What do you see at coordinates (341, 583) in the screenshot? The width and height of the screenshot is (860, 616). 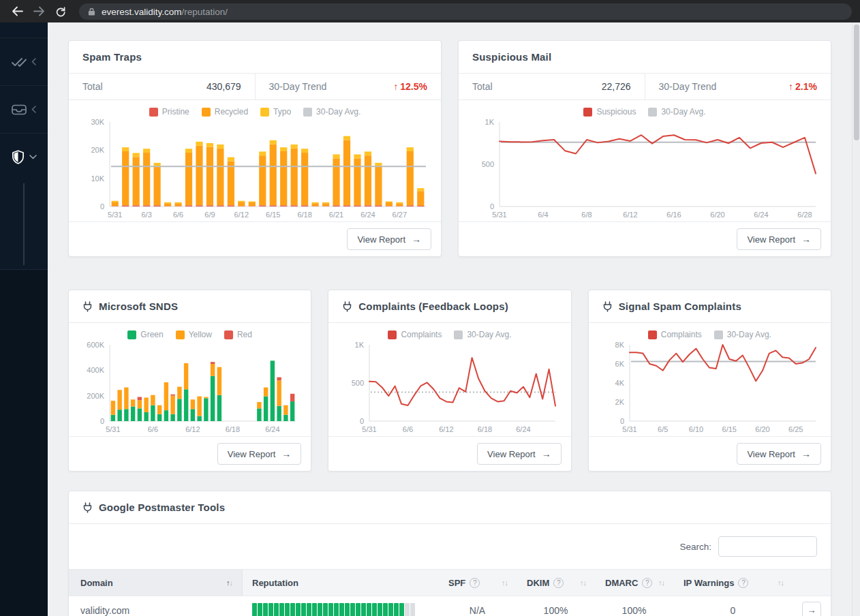 I see `column-header-reputation: Reputation` at bounding box center [341, 583].